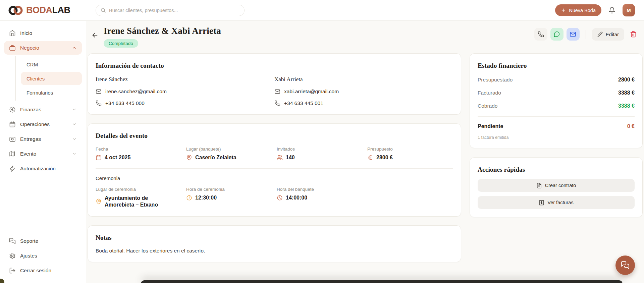  Describe the element at coordinates (311, 92) in the screenshot. I see `email-value: xabi.arrieta@gmail.com` at that location.